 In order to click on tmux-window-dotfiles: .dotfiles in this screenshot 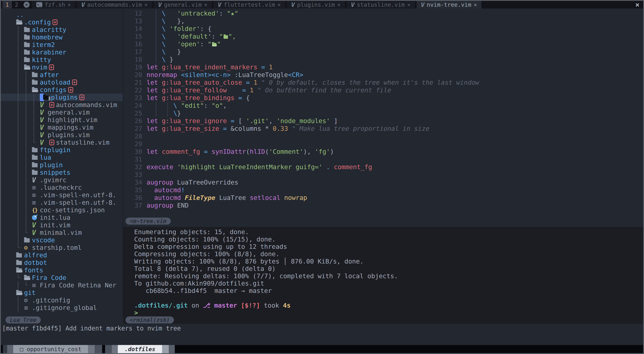, I will do `click(140, 349)`.